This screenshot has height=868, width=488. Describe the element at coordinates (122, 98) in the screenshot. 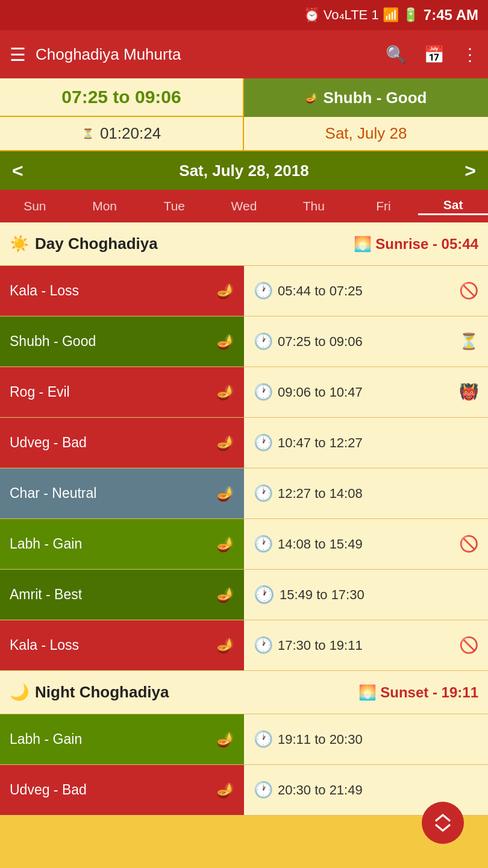

I see `header-time-range: 07:25 to 09:06` at that location.